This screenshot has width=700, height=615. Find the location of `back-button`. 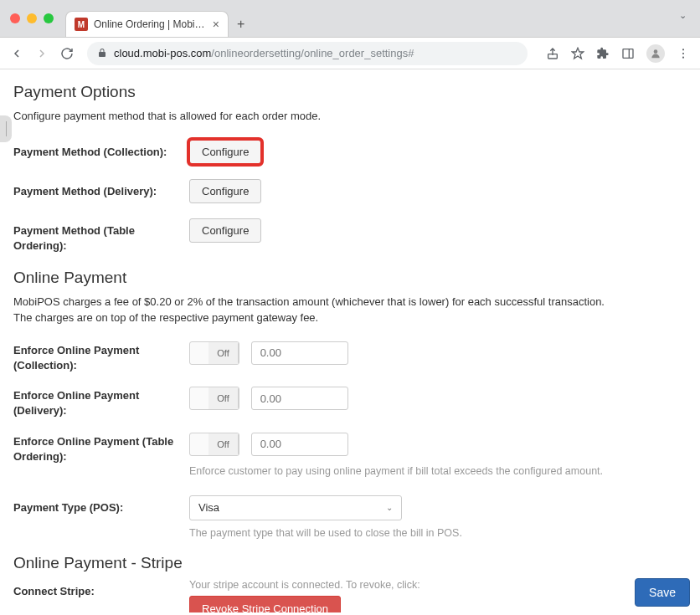

back-button is located at coordinates (17, 54).